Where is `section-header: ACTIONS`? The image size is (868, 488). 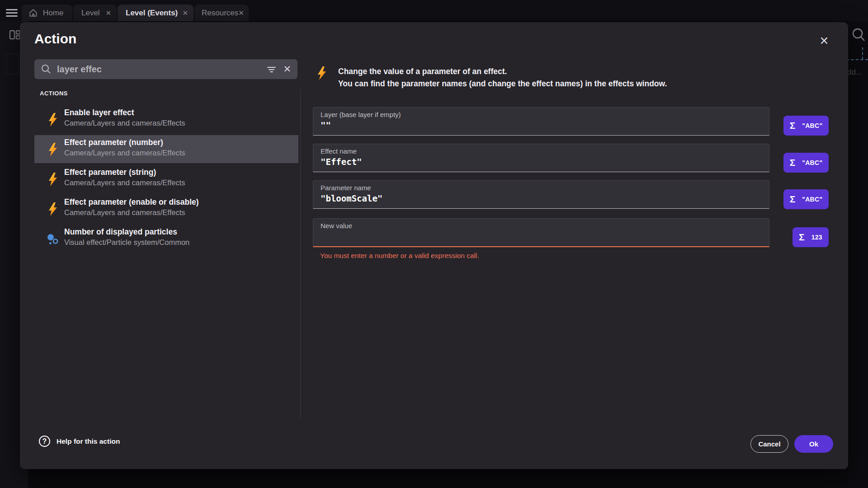
section-header: ACTIONS is located at coordinates (54, 93).